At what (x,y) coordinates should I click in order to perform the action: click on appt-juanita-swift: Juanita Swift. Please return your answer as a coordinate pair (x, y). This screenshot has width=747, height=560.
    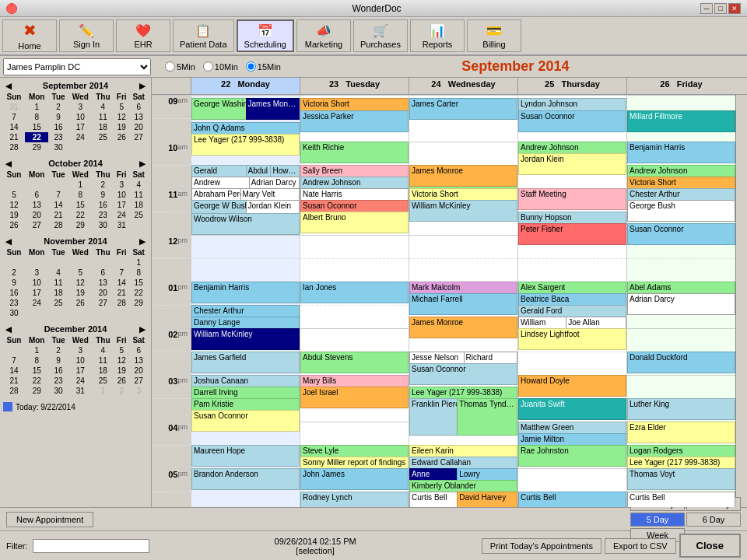
    Looking at the image, I should click on (573, 409).